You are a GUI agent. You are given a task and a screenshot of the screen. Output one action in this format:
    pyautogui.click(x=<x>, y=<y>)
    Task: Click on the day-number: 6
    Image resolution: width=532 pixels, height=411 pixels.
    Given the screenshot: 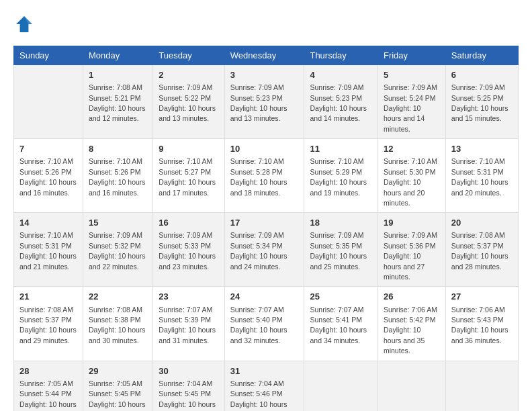 What is the action you would take?
    pyautogui.click(x=482, y=75)
    